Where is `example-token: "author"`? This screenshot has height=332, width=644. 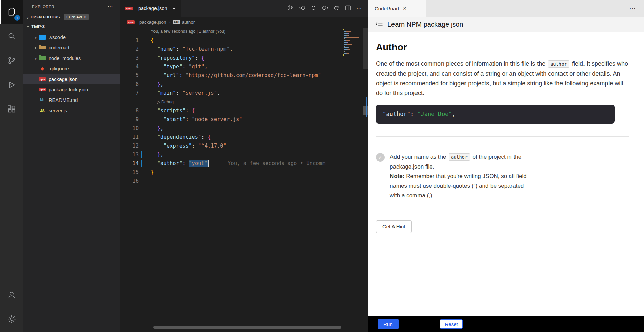 example-token: "author" is located at coordinates (397, 114).